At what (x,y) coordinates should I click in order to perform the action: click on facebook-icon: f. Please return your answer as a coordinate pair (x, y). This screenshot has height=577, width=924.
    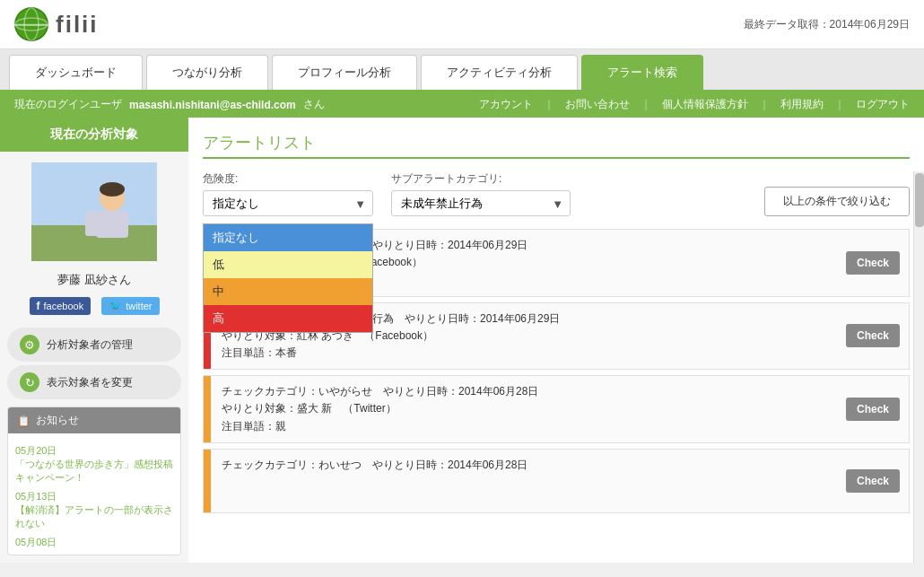
    Looking at the image, I should click on (39, 306).